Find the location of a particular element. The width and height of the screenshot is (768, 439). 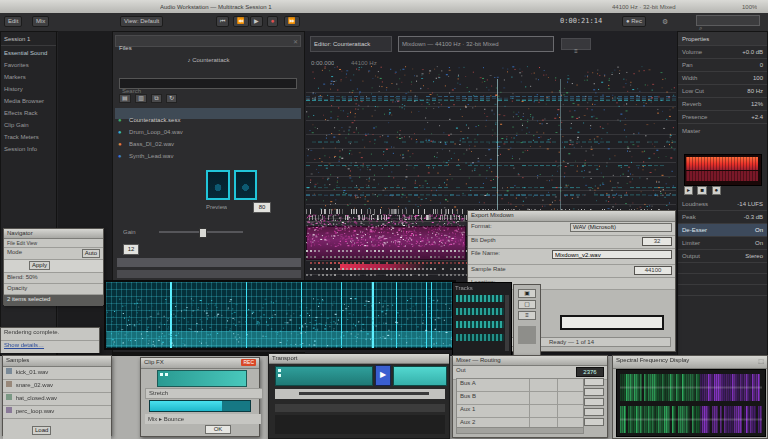

transport-rew-button: ⏪ is located at coordinates (241, 22).